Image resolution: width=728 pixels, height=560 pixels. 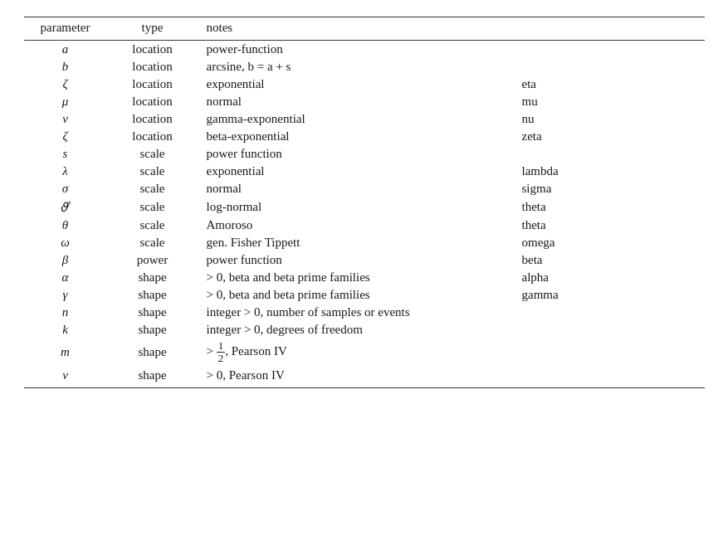 I want to click on cell-greek: lambda, so click(x=609, y=171).